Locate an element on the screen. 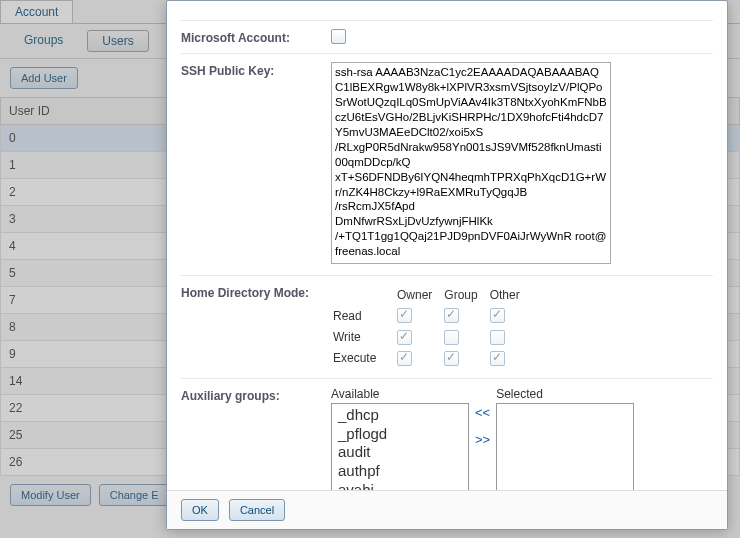  permissions-grid: Owner Group Other Read Write is located at coordinates (432, 327).